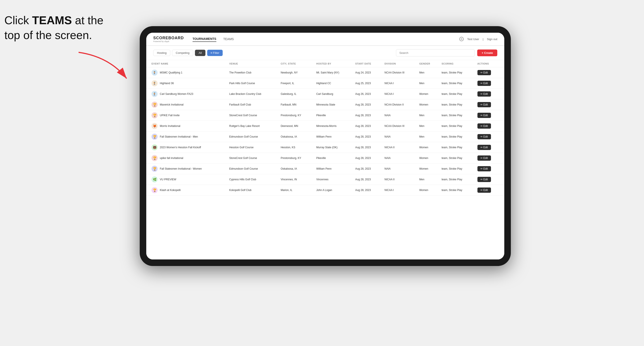  What do you see at coordinates (487, 53) in the screenshot?
I see `create-button: + Create` at bounding box center [487, 53].